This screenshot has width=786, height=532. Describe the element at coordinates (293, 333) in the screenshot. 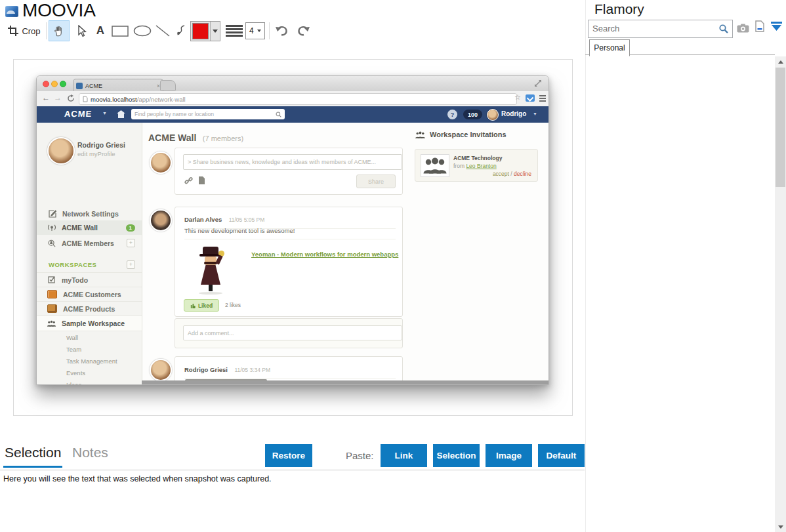

I see `comment-input: Add a comment...` at that location.